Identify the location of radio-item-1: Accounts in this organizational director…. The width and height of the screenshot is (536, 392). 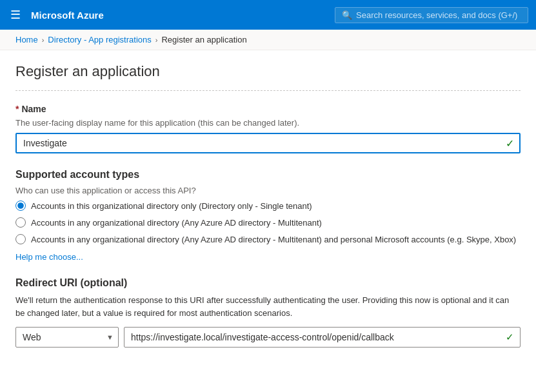
(268, 206).